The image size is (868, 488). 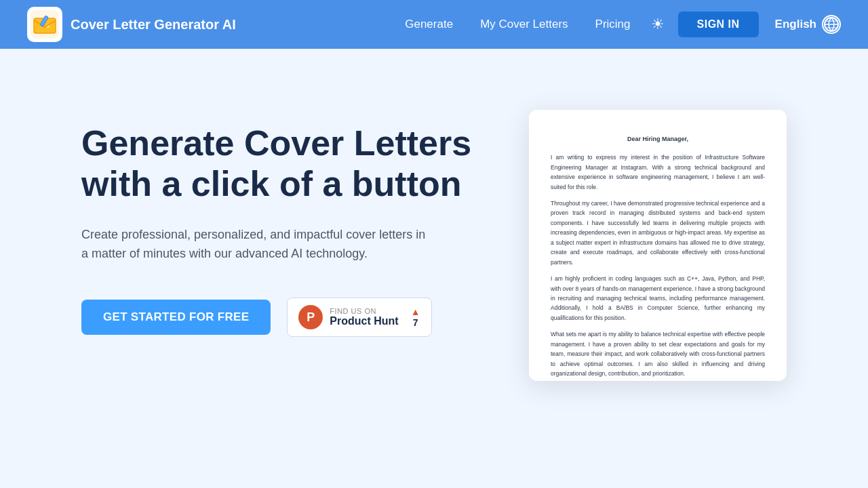 What do you see at coordinates (796, 24) in the screenshot?
I see `language-label: English` at bounding box center [796, 24].